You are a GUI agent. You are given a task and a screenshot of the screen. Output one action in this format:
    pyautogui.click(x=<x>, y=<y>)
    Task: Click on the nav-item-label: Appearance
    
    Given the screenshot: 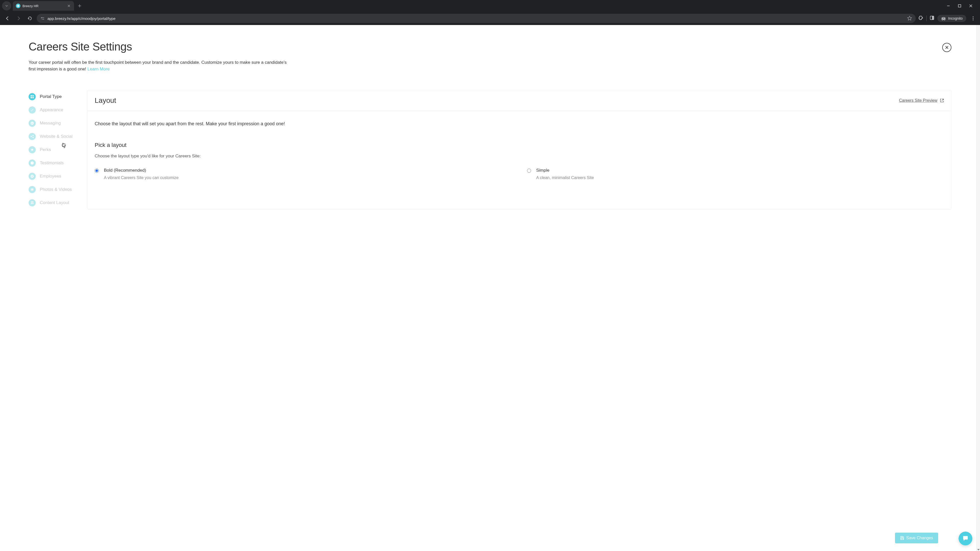 What is the action you would take?
    pyautogui.click(x=52, y=110)
    